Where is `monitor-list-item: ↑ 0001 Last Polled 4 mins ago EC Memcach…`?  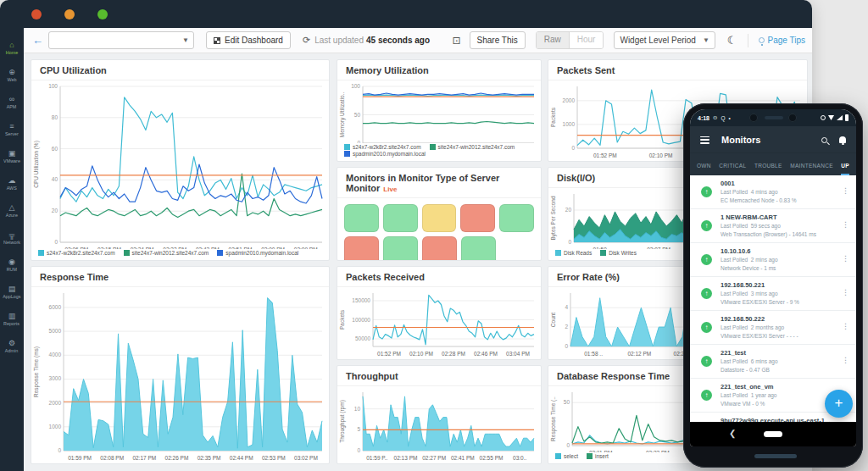 monitor-list-item: ↑ 0001 Last Polled 4 mins ago EC Memcach… is located at coordinates (773, 192).